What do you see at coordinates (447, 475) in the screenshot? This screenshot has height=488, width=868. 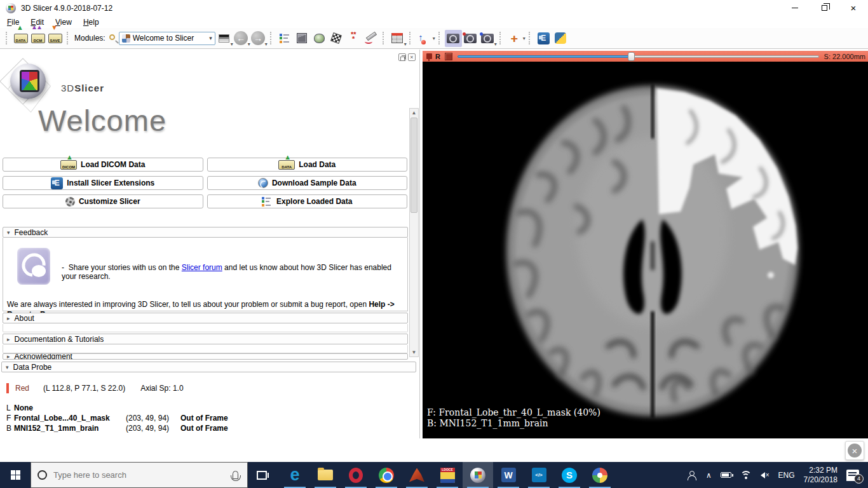 I see `taskbar-app-ldoce: LDOCE` at bounding box center [447, 475].